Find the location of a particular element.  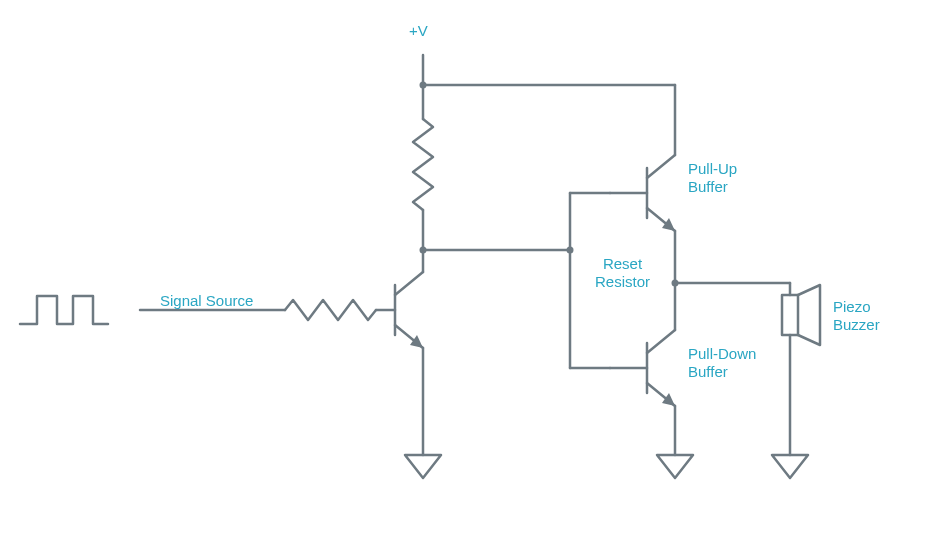

label-reset-resistor: ResetResistor is located at coordinates (622, 273).